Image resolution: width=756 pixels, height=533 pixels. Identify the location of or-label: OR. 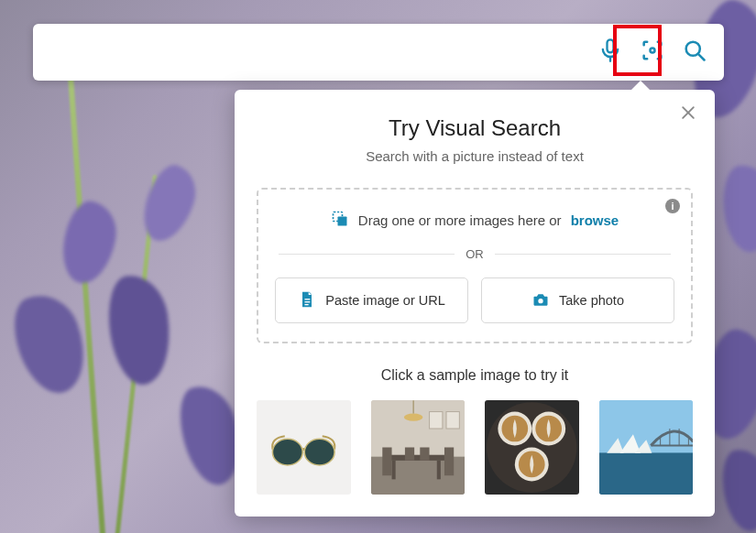
(475, 255).